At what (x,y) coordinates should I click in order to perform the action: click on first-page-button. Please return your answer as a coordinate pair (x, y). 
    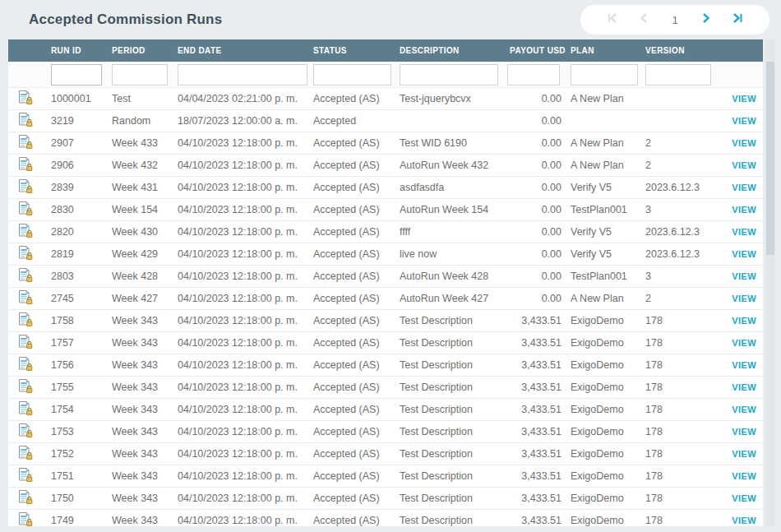
    Looking at the image, I should click on (612, 20).